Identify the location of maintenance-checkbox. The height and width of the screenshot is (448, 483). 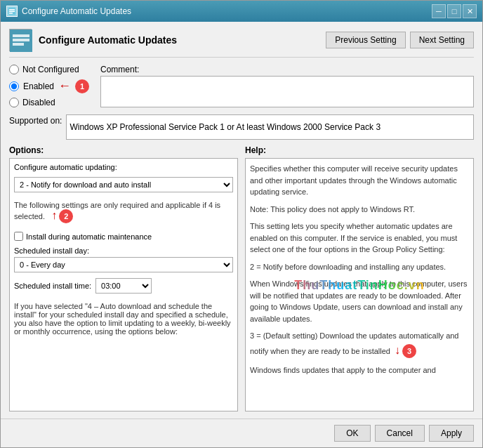
(18, 236).